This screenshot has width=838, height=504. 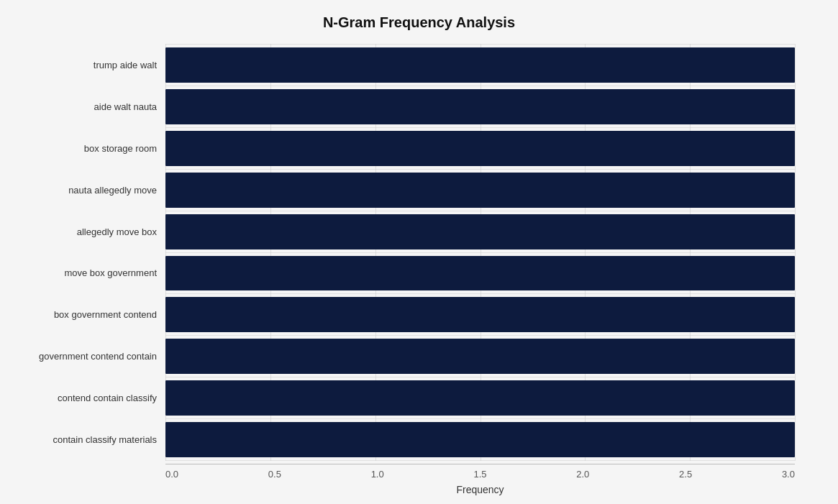 What do you see at coordinates (481, 472) in the screenshot?
I see `x-ticks: 0.00.51.01.52.02.53.0` at bounding box center [481, 472].